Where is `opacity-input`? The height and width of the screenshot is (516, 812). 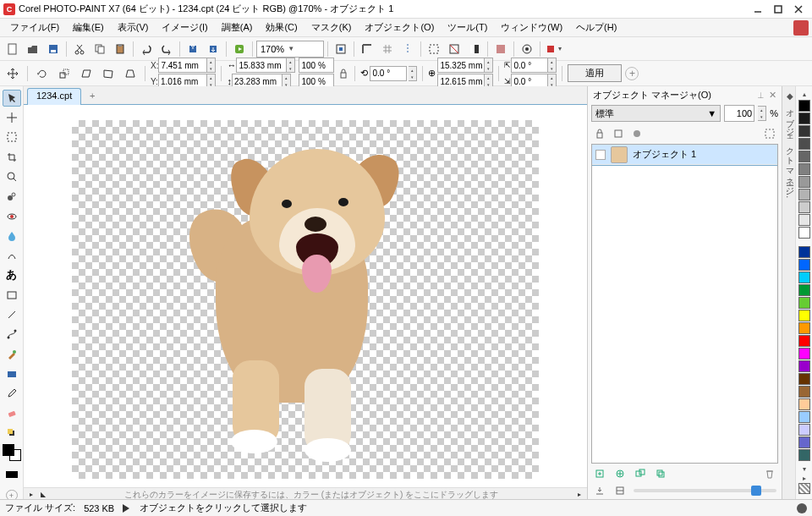 opacity-input is located at coordinates (739, 113).